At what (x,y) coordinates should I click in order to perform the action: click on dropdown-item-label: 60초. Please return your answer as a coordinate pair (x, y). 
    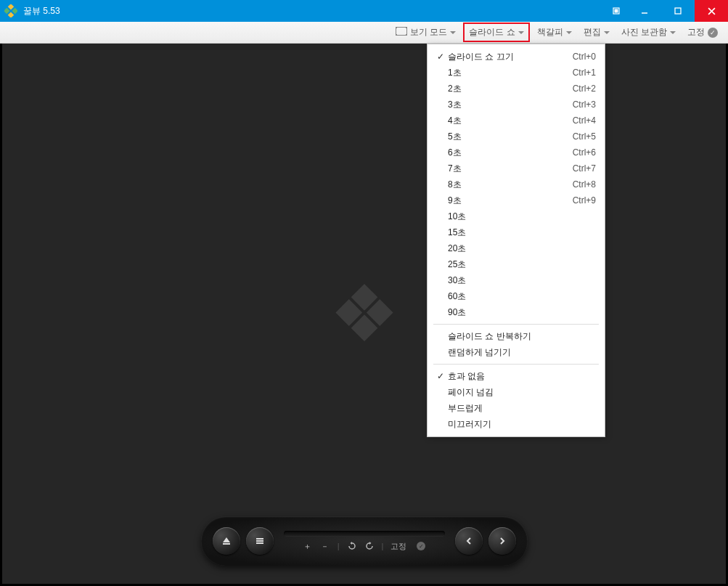
    Looking at the image, I should click on (522, 296).